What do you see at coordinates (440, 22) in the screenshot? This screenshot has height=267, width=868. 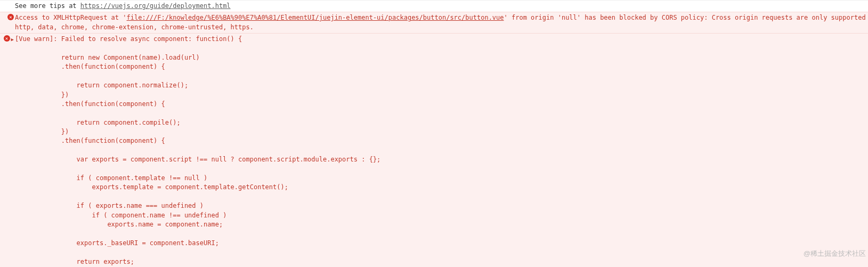 I see `cors-message: Access to XMLHttpRequest at 'file:///F:/…` at bounding box center [440, 22].